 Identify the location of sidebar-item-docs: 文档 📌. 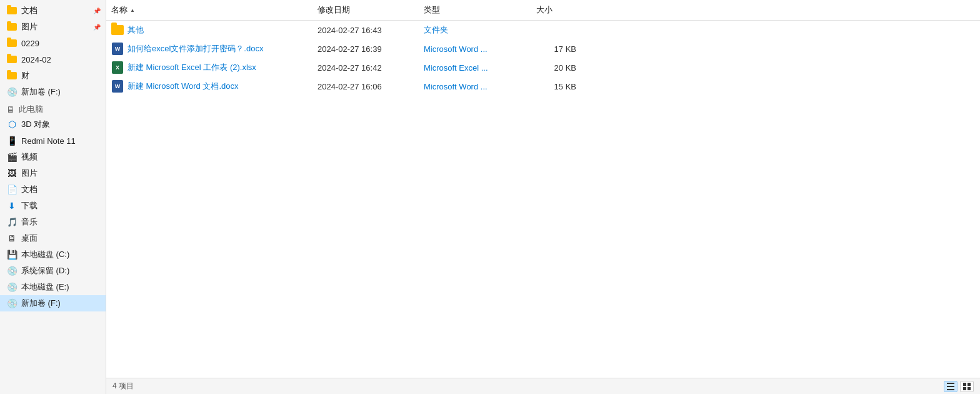
(52, 11).